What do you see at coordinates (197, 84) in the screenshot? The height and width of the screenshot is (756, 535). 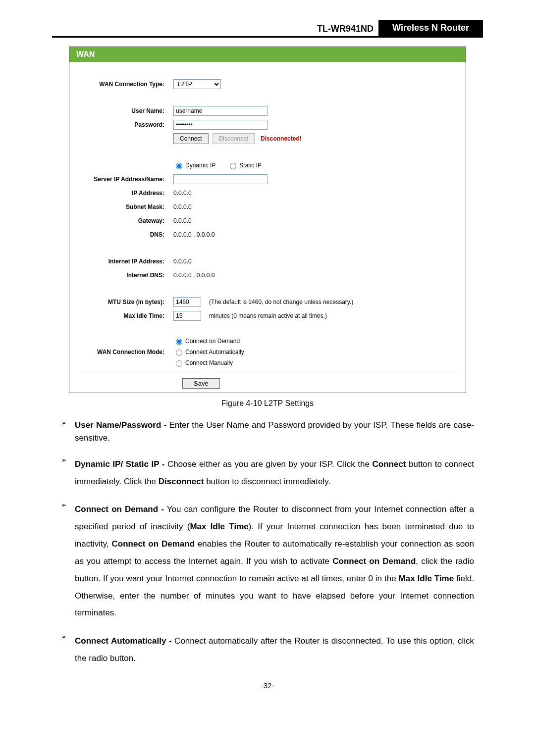 I see `wan-conn-type-select: L2TP` at bounding box center [197, 84].